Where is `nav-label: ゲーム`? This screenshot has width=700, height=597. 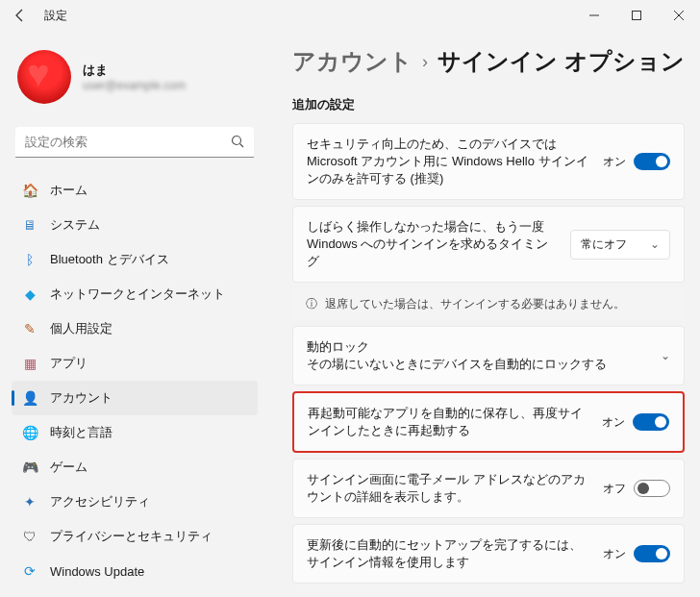
nav-label: ゲーム is located at coordinates (69, 467).